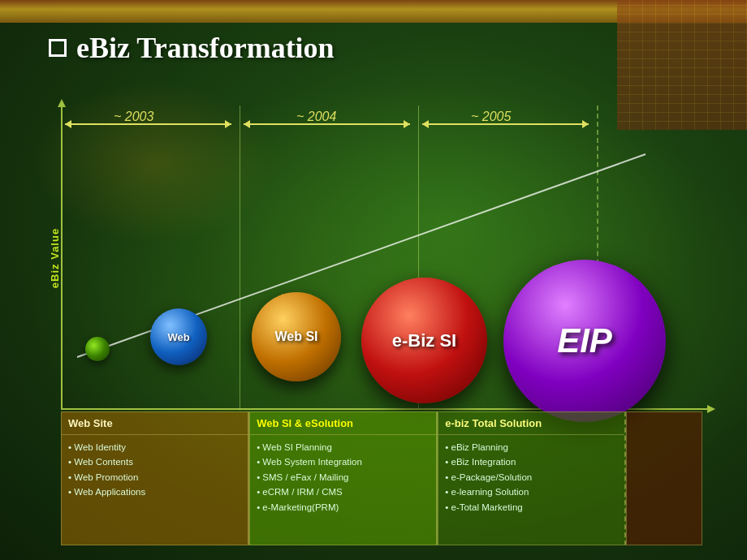 The height and width of the screenshot is (560, 747). Describe the element at coordinates (490, 117) in the screenshot. I see `period-label-2005: ~ 2005` at that location.